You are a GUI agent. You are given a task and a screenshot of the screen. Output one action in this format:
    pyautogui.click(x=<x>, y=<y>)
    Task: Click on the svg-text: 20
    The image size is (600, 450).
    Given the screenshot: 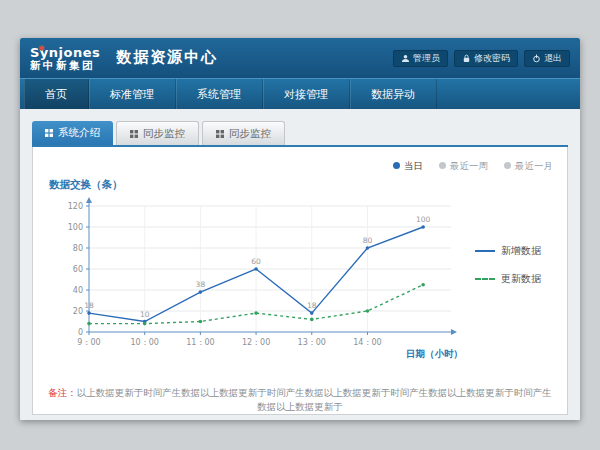 What is the action you would take?
    pyautogui.click(x=78, y=312)
    